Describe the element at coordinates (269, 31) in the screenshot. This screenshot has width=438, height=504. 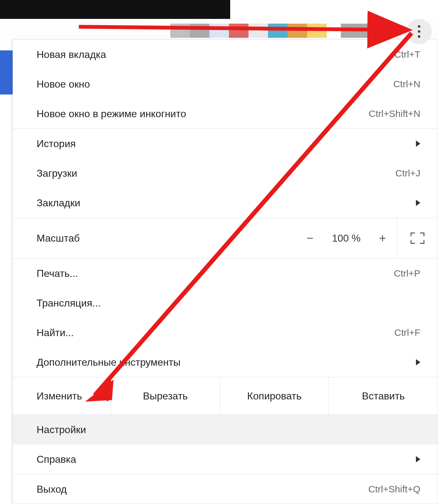
I see `tab-thumbnails` at that location.